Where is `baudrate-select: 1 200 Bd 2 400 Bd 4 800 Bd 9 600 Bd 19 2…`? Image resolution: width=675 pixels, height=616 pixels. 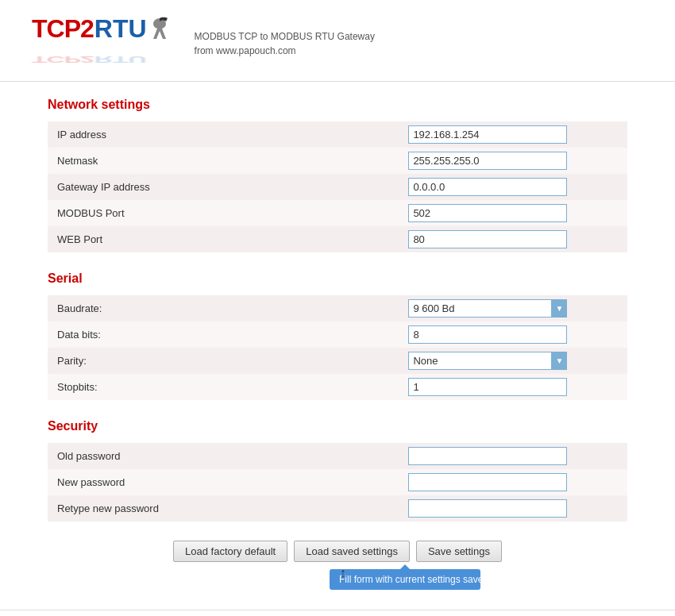 baudrate-select: 1 200 Bd 2 400 Bd 4 800 Bd 9 600 Bd 19 2… is located at coordinates (488, 308).